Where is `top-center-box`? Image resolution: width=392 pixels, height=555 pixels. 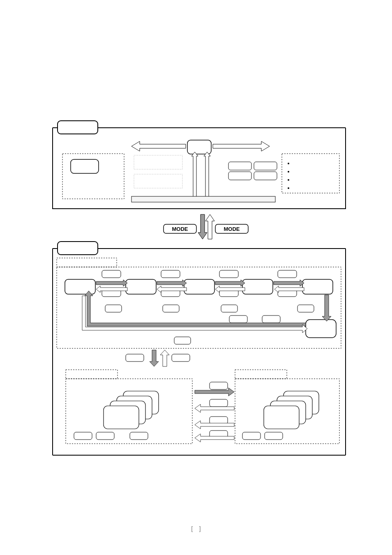
top-center-box is located at coordinates (199, 147).